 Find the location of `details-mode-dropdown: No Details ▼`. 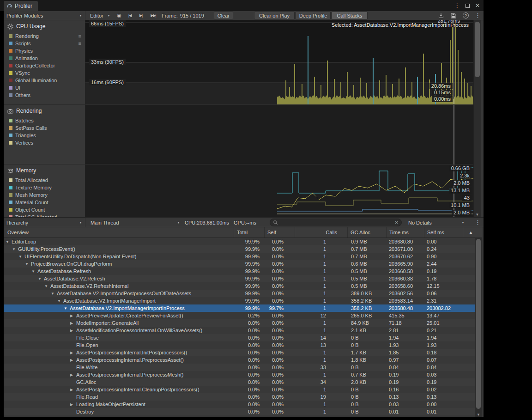

details-mode-dropdown: No Details ▼ is located at coordinates (436, 223).